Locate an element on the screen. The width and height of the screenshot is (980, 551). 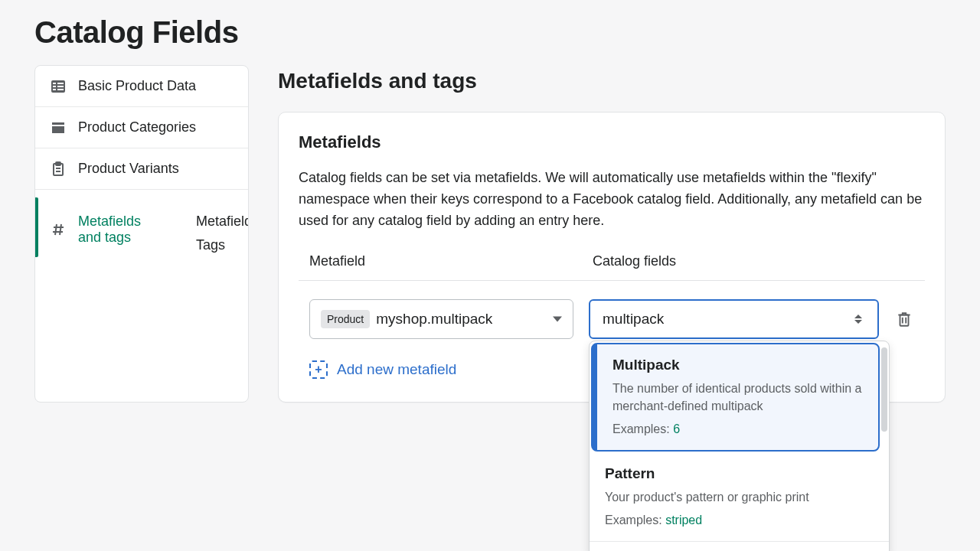
dropdown-option-pause: Pause is located at coordinates (740, 546).